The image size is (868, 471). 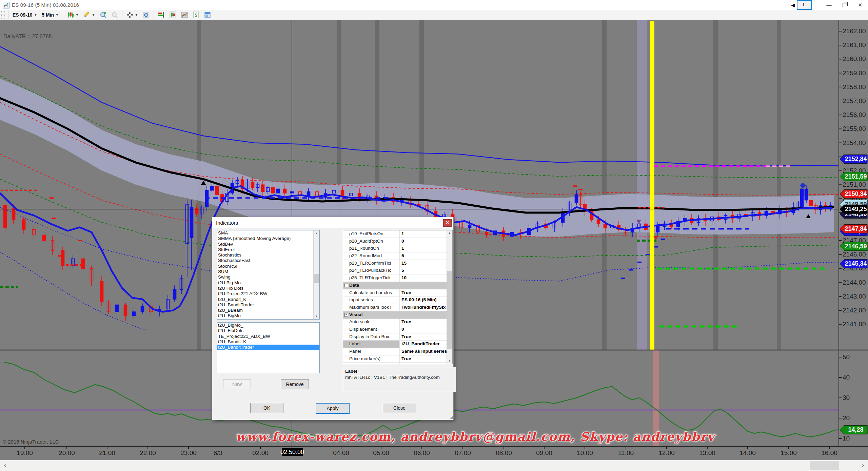 What do you see at coordinates (398, 337) in the screenshot?
I see `property-row: Display in Data BoxTrue` at bounding box center [398, 337].